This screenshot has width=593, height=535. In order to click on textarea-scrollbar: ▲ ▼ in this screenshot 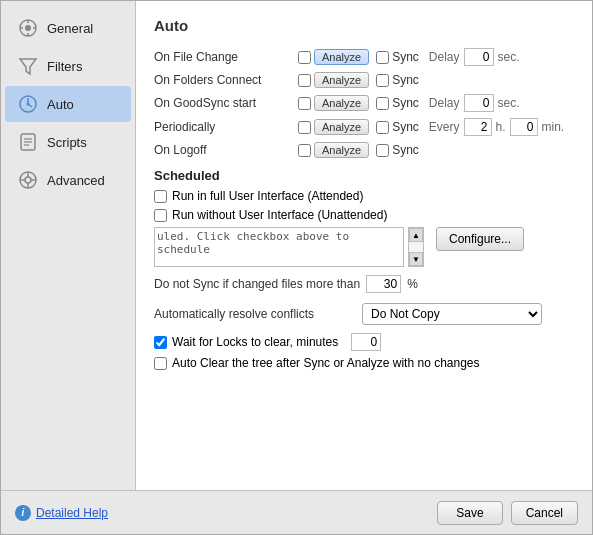, I will do `click(416, 247)`.